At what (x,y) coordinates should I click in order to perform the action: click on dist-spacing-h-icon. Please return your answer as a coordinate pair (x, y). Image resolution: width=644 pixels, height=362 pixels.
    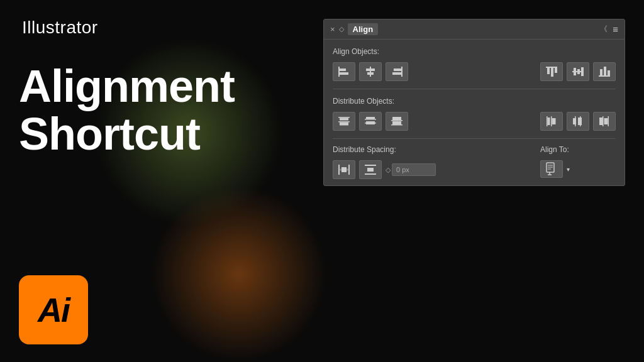
    Looking at the image, I should click on (344, 170).